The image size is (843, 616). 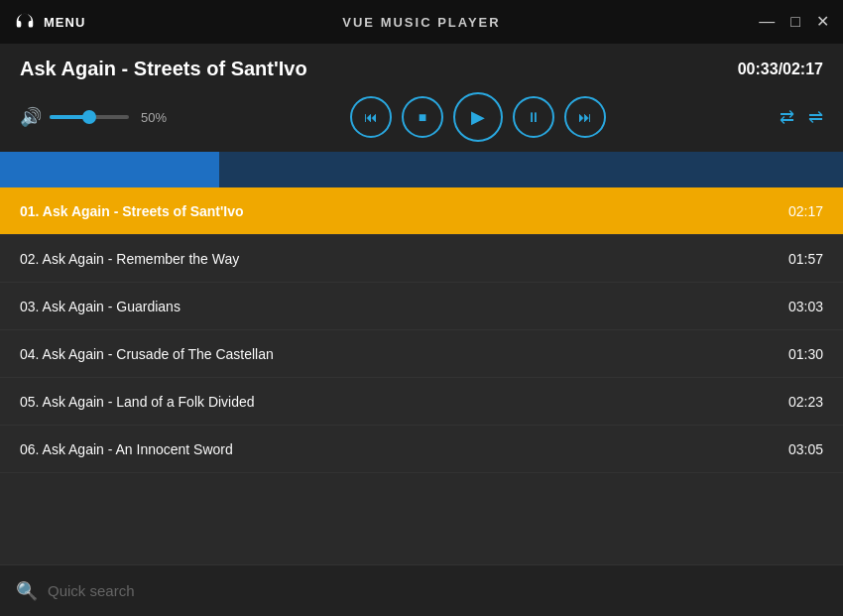 I want to click on next-button: ⏭, so click(x=585, y=117).